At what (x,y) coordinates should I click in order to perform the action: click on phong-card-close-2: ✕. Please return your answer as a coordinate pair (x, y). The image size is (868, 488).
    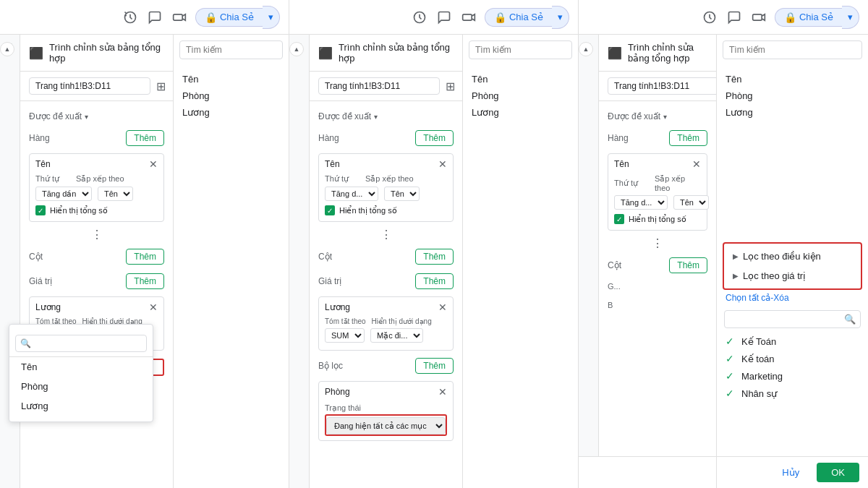
    Looking at the image, I should click on (443, 392).